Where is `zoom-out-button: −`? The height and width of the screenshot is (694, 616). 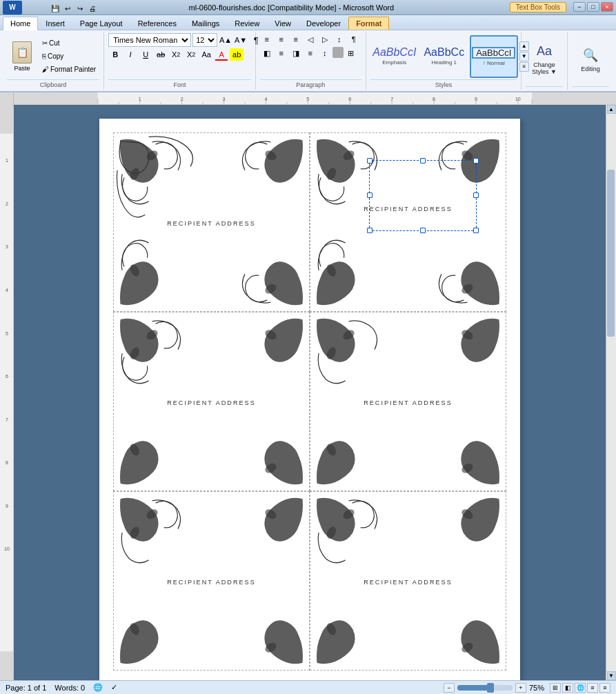 zoom-out-button: − is located at coordinates (449, 688).